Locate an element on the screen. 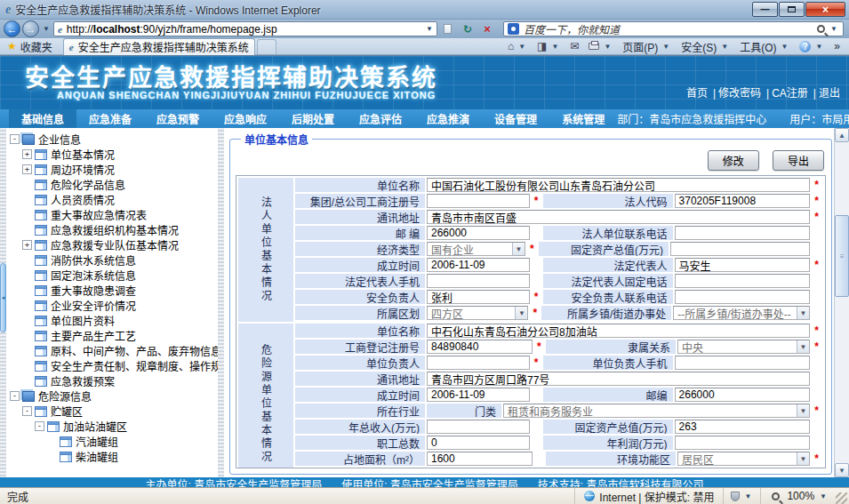 This screenshot has width=849, height=504. modify-button: 修改 is located at coordinates (733, 160).